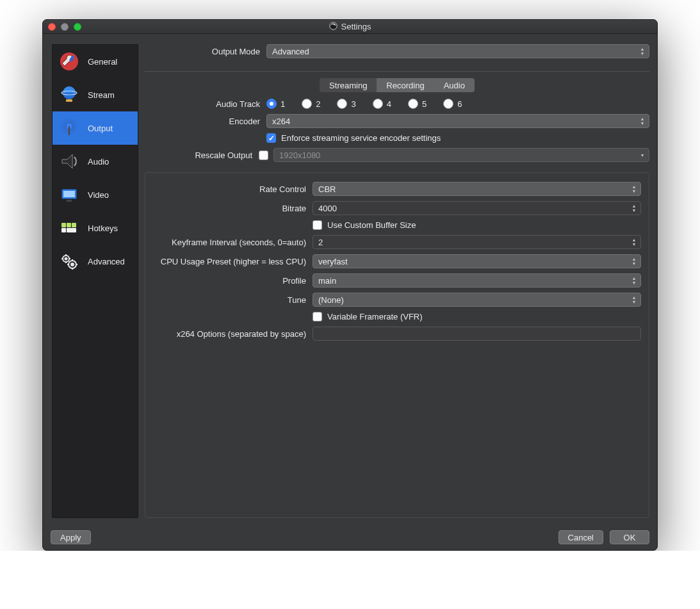  What do you see at coordinates (476, 242) in the screenshot?
I see `keyframe-input: 2 ▲▼` at bounding box center [476, 242].